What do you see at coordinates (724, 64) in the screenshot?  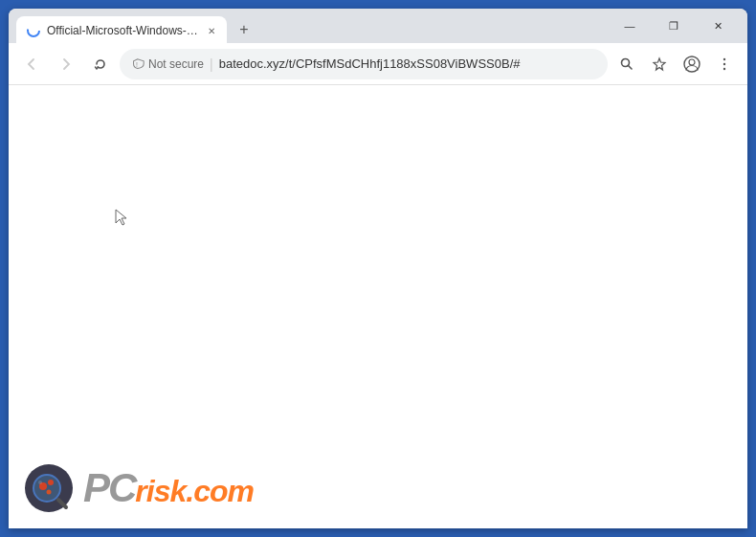 I see `menu-button` at bounding box center [724, 64].